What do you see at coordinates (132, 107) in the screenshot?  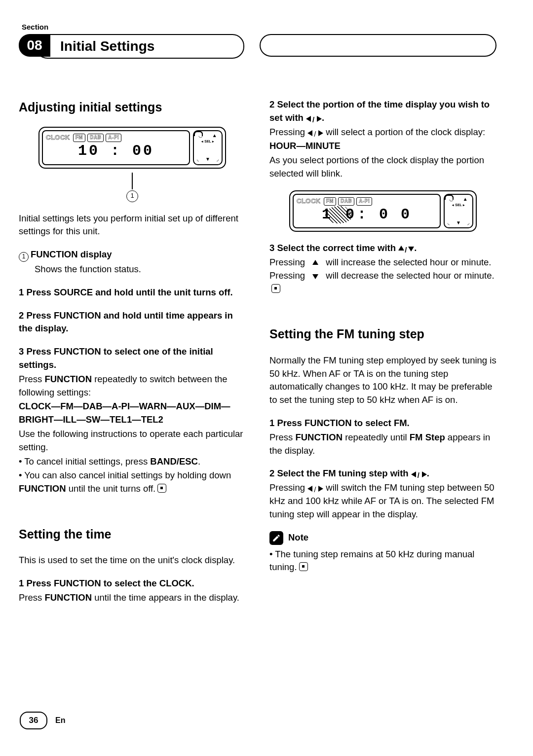 I see `heading-adjusting: Adjusting initial settings` at bounding box center [132, 107].